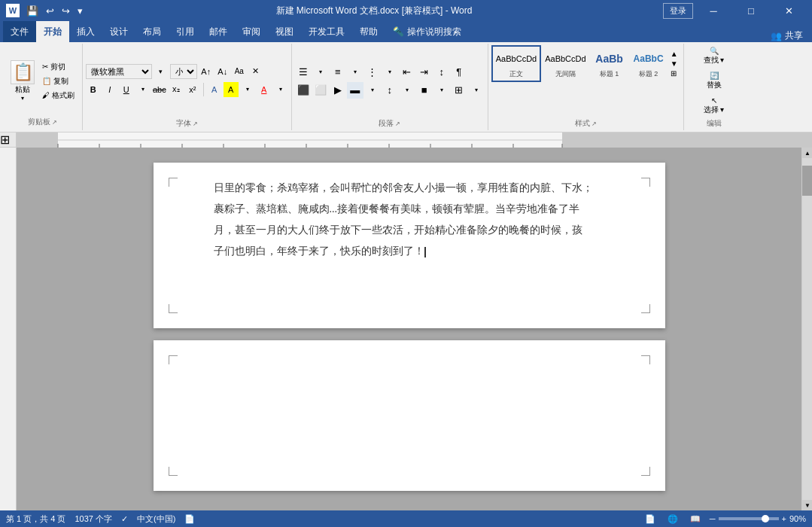 The height and width of the screenshot is (527, 812). Describe the element at coordinates (784, 519) in the screenshot. I see `zoom-in-btn: +` at that location.